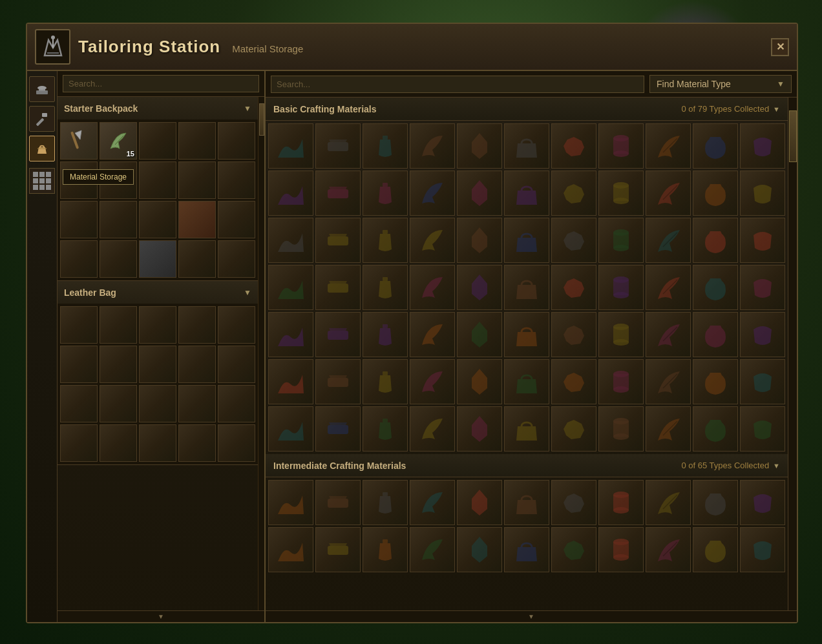 This screenshot has width=822, height=644. Describe the element at coordinates (118, 141) in the screenshot. I see `inventory-slot: 15` at that location.